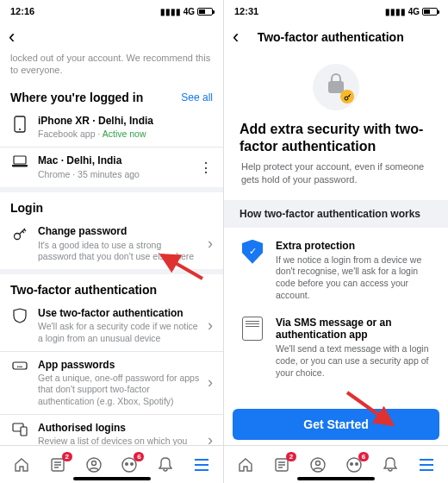 The image size is (448, 483). Describe the element at coordinates (336, 267) in the screenshot. I see `feature-extra-protection: ✓ Extra protection If we notice a login …` at that location.